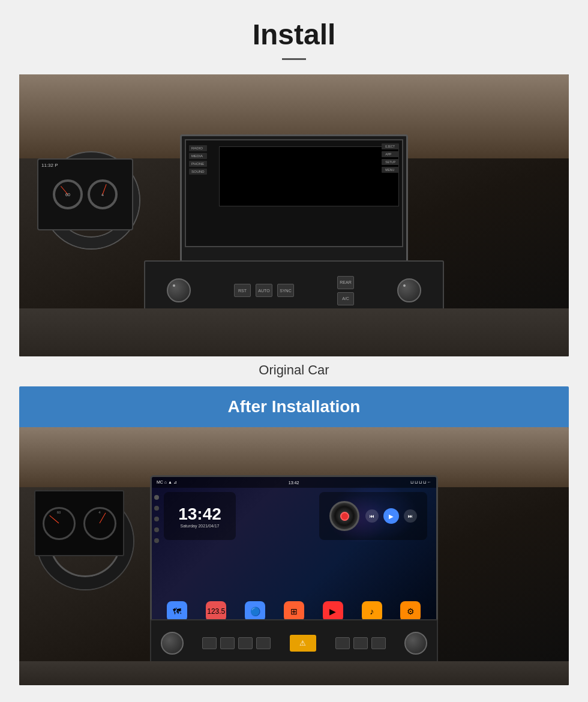 The height and width of the screenshot is (702, 588). Describe the element at coordinates (410, 611) in the screenshot. I see `settings-icon: ⚙` at that location.